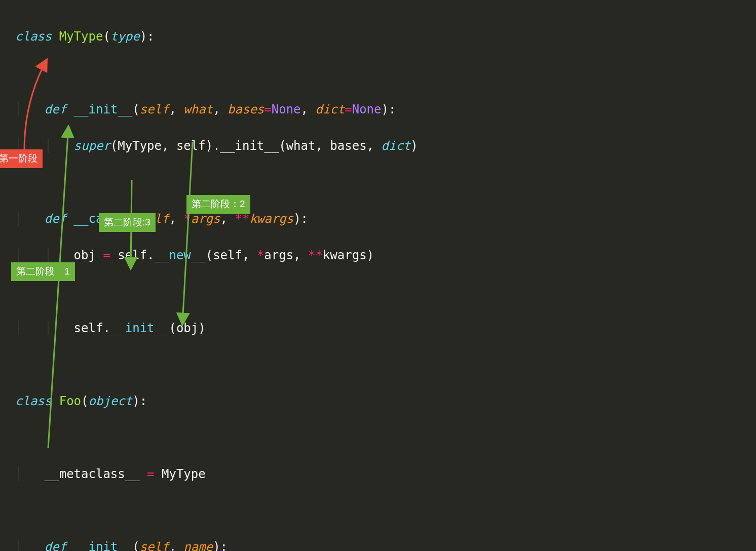  I want to click on code-line: │ def __init__(self, name):, so click(386, 544).